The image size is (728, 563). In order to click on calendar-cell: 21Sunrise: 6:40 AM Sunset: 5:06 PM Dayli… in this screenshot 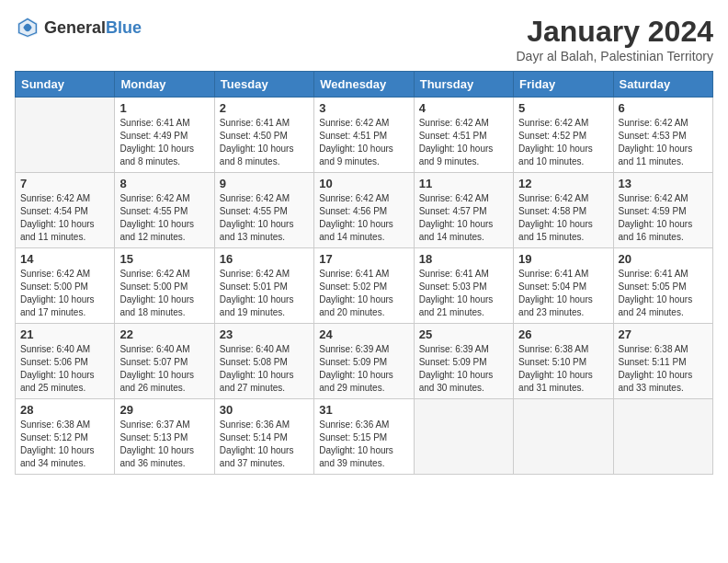, I will do `click(65, 362)`.